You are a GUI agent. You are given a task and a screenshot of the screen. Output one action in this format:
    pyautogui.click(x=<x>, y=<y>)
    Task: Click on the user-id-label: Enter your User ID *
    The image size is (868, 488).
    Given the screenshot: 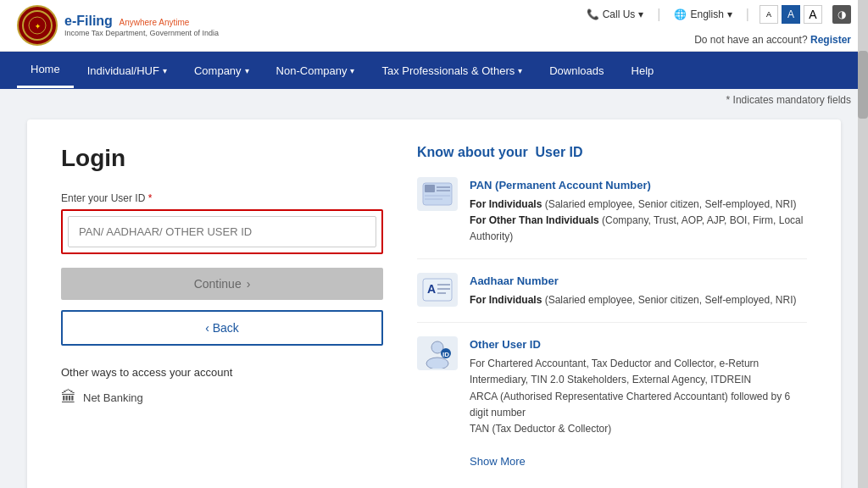 What is the action you would take?
    pyautogui.click(x=222, y=198)
    